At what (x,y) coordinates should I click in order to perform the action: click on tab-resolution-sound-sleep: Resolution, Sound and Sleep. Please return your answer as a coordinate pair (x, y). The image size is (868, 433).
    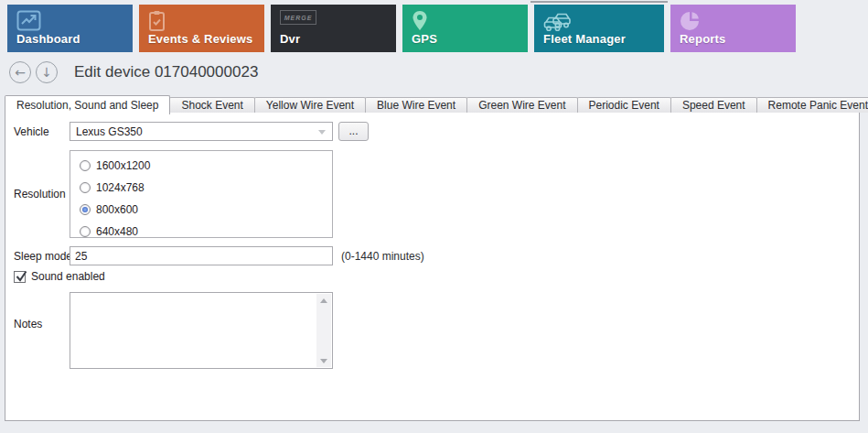
    Looking at the image, I should click on (88, 104).